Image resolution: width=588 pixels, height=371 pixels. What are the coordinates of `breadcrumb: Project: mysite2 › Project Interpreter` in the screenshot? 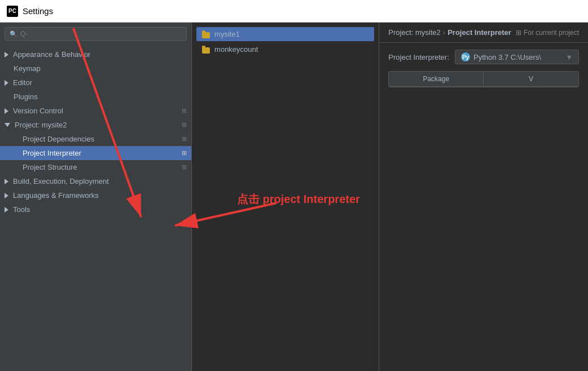 It's located at (450, 33).